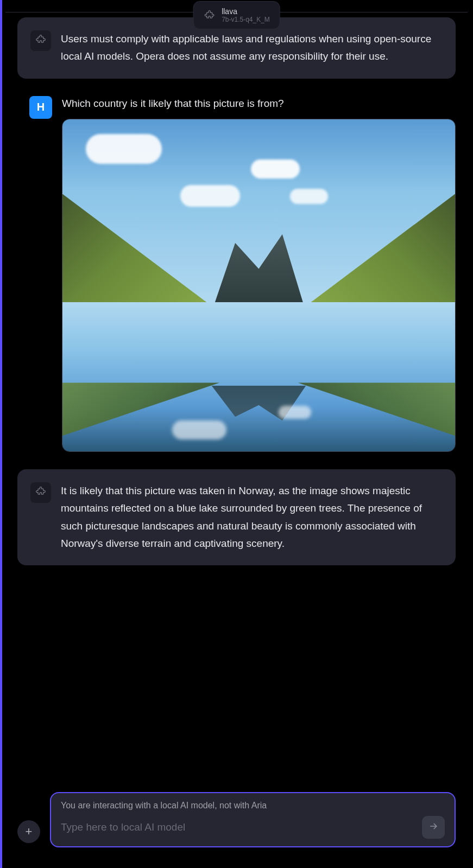  What do you see at coordinates (258, 376) in the screenshot?
I see `image-lake` at bounding box center [258, 376].